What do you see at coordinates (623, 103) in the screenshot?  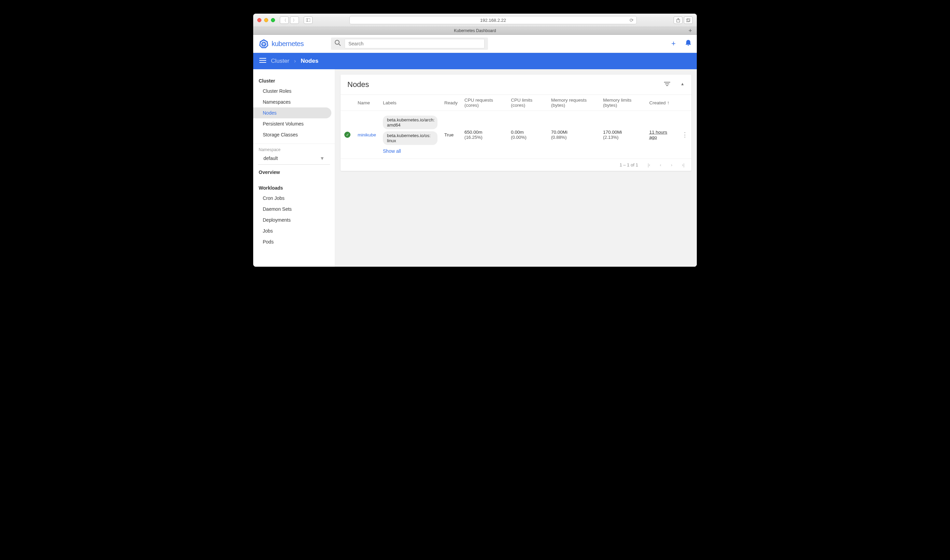 I see `col-memory-limits: Memory limits (bytes)` at bounding box center [623, 103].